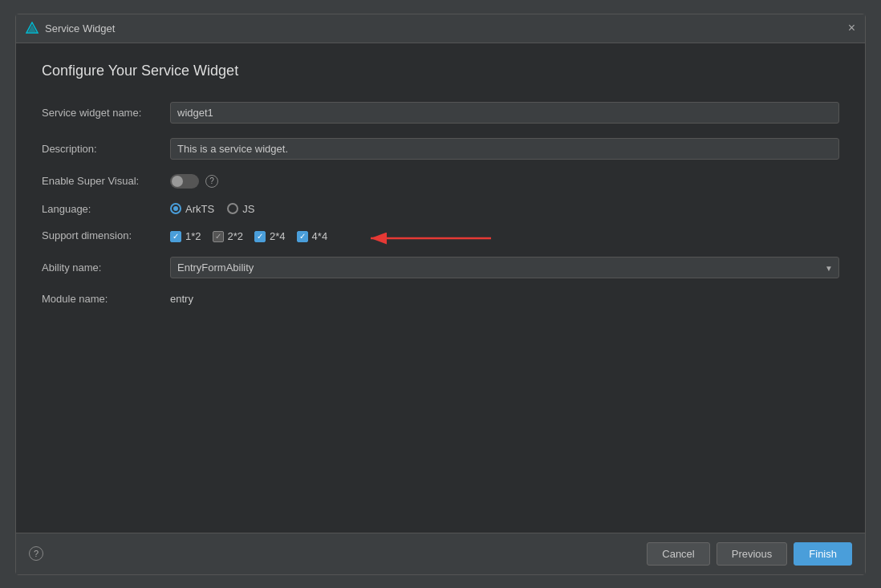  Describe the element at coordinates (36, 554) in the screenshot. I see `footer-left: ?` at that location.